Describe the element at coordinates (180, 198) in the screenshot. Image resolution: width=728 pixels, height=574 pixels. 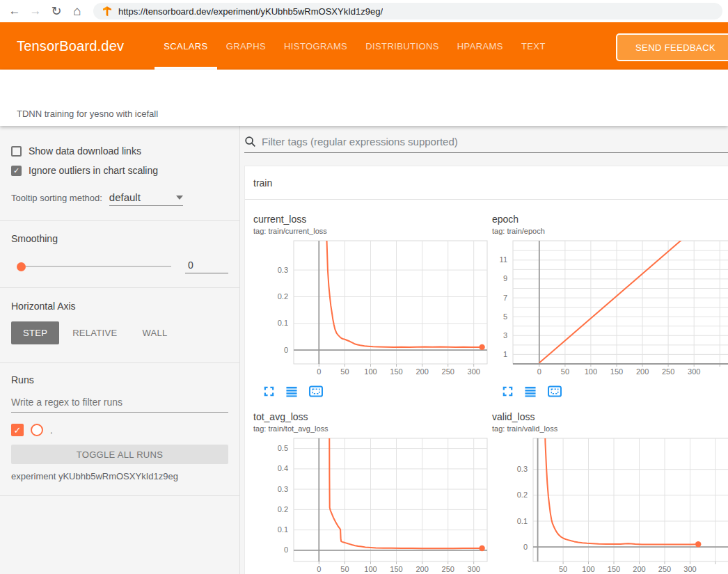
I see `chevron-down-icon` at that location.